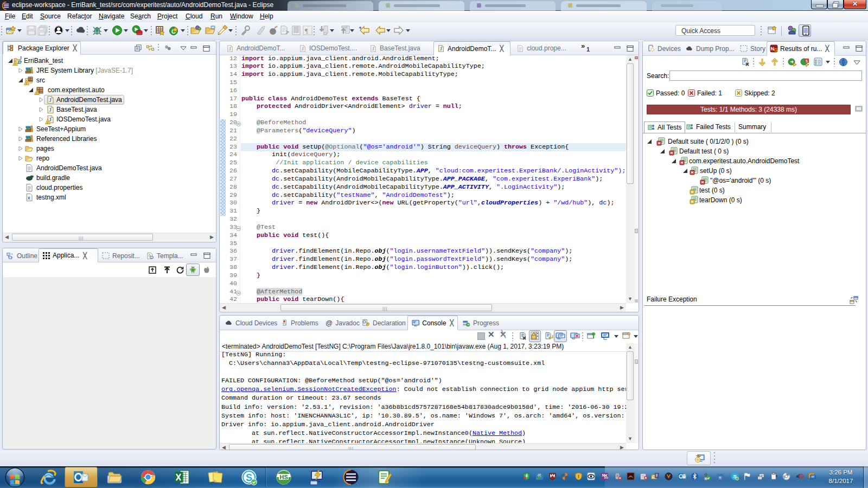  I want to click on svg-text: EMC, so click(720, 475).